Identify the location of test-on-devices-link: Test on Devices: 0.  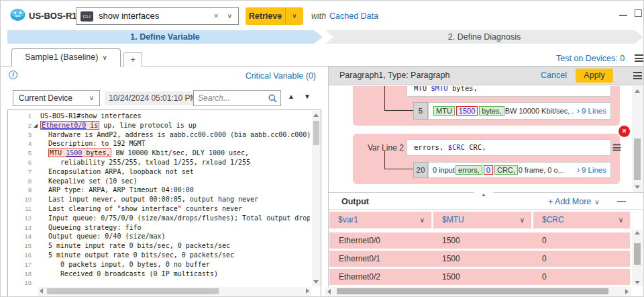
(590, 58).